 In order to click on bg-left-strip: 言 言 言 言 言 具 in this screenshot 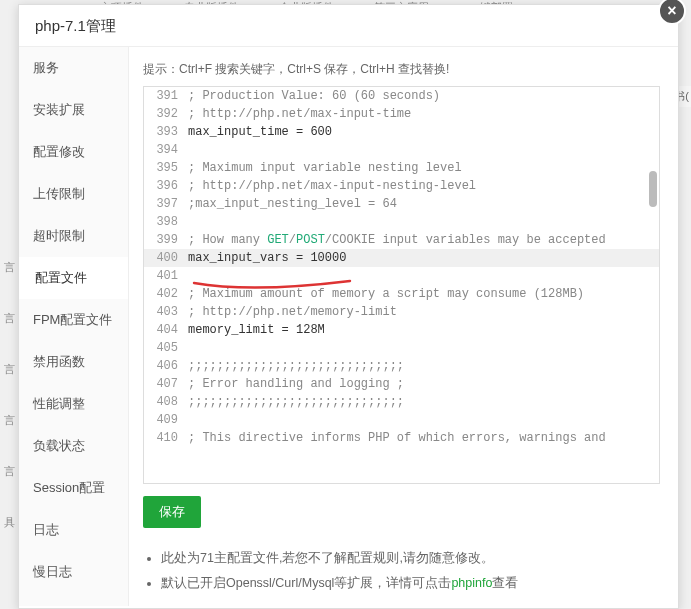, I will do `click(8, 413)`.